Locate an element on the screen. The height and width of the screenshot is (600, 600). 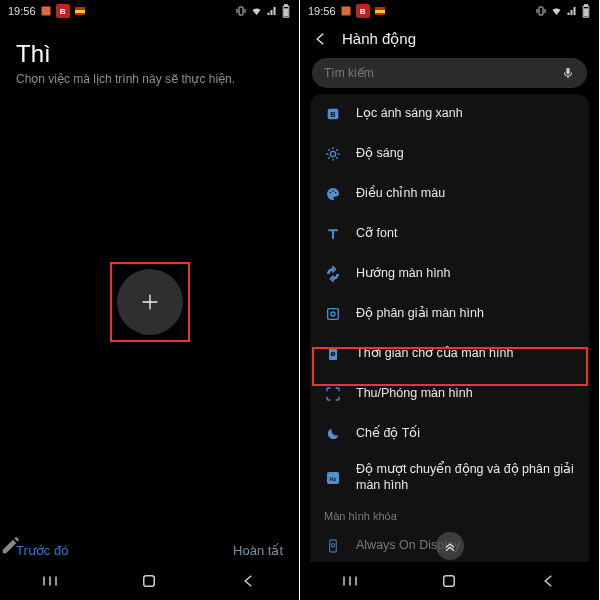
timeout-icon is located at coordinates (333, 354).